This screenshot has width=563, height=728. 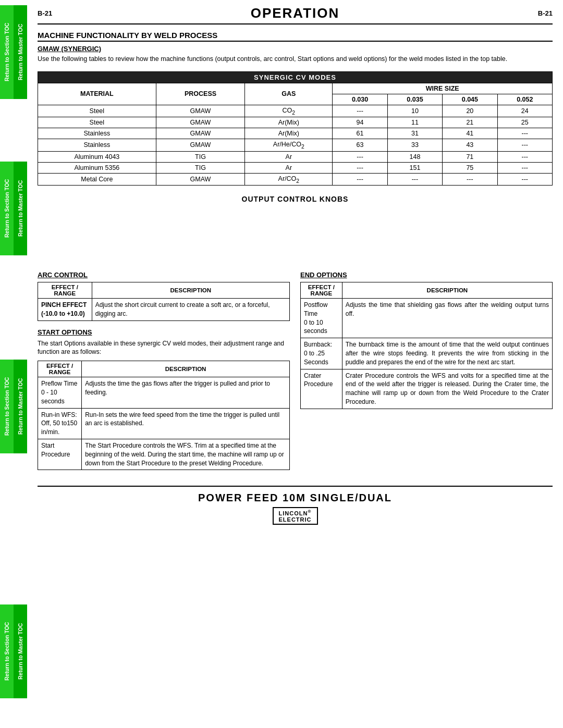 What do you see at coordinates (295, 129) in the screenshot?
I see `synergic-cv-modes-table: SYNERGIC CV MODES MATERIAL PROCESS GAS W…` at bounding box center [295, 129].